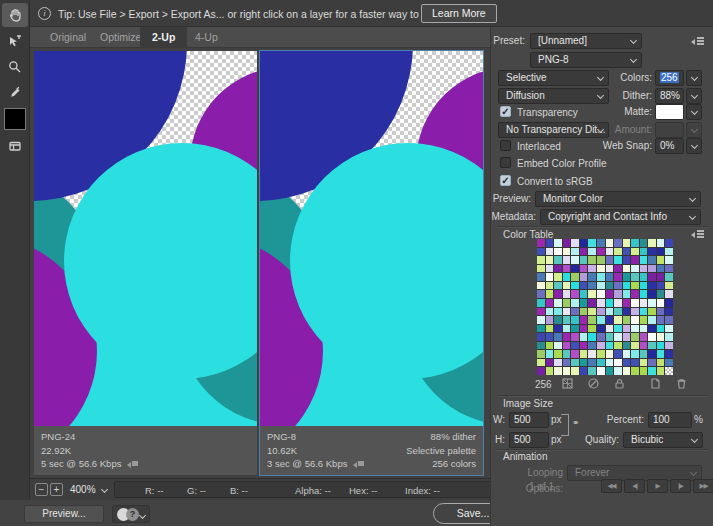 The height and width of the screenshot is (526, 713). What do you see at coordinates (698, 41) in the screenshot?
I see `preset-panel-menu-icon` at bounding box center [698, 41].